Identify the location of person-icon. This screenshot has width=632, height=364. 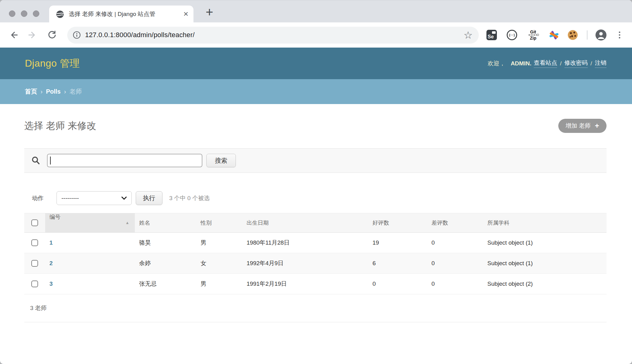
(601, 35).